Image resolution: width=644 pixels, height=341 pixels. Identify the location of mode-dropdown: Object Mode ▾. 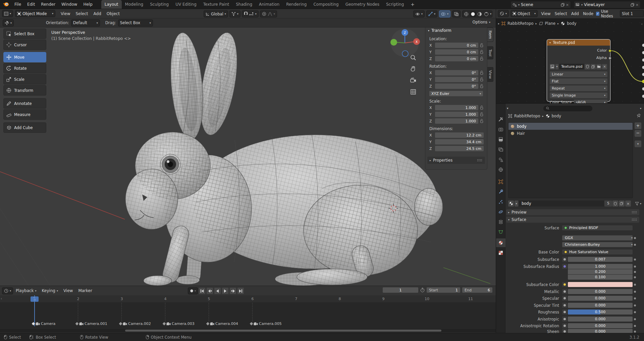
(35, 13).